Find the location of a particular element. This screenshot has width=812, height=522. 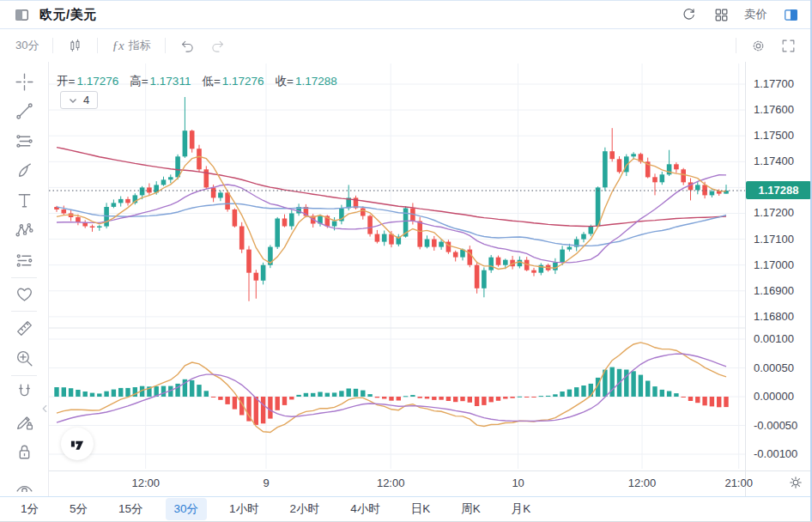

magnet-tool is located at coordinates (24, 392).